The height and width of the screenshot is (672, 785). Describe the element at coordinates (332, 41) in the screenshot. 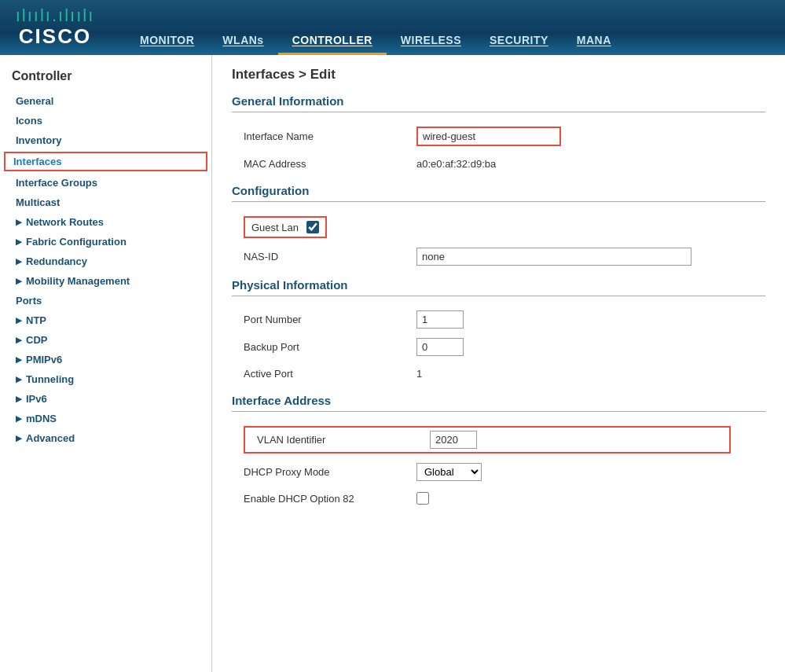

I see `nav-controller: CONTROLLER` at that location.